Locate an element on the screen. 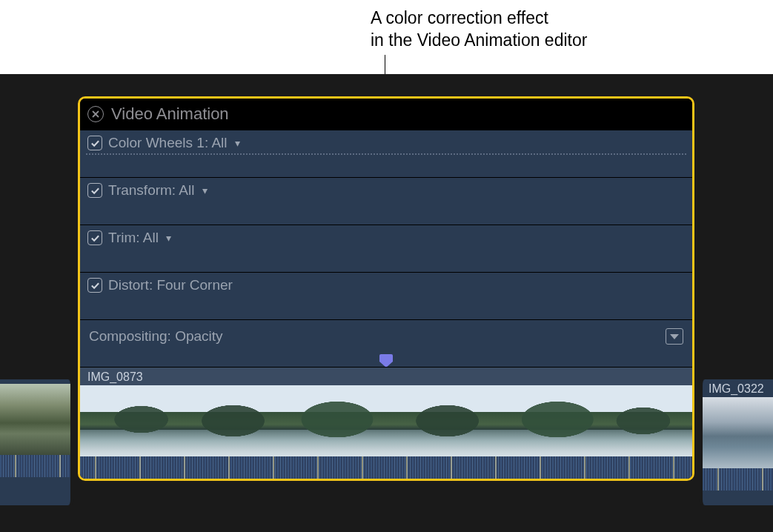 This screenshot has height=532, width=773. help-annotation: A color correction effect in the Video A… is located at coordinates (479, 30).